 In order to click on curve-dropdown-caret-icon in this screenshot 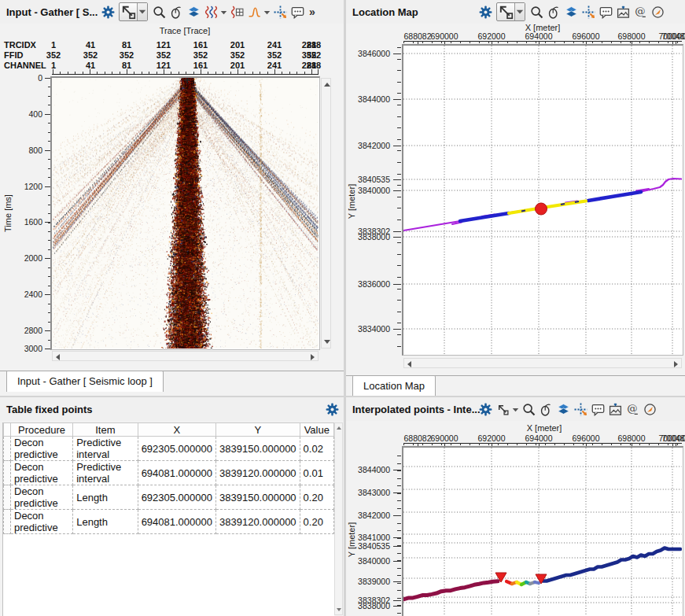, I will do `click(267, 12)`.